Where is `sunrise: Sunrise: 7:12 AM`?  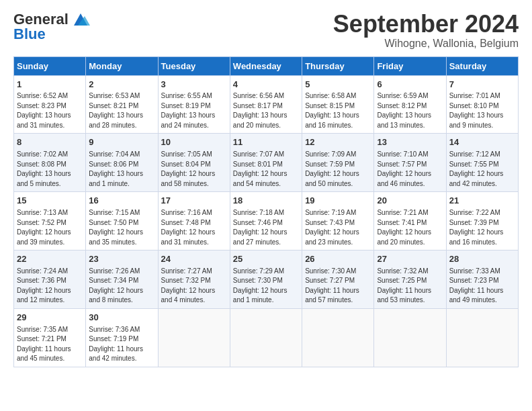
sunrise: Sunrise: 7:12 AM is located at coordinates (475, 154).